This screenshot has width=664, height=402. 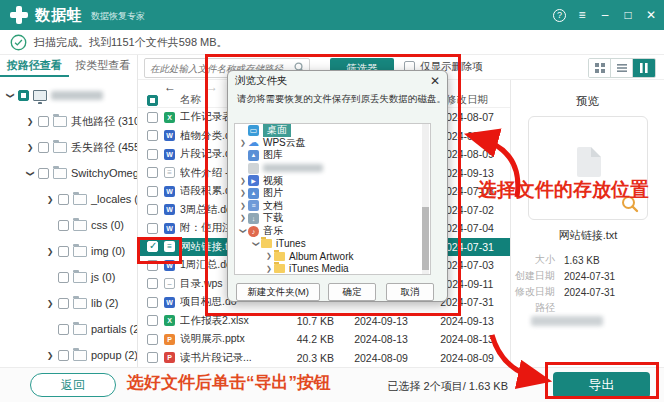 I want to click on app-name: 数据蛙, so click(x=59, y=16).